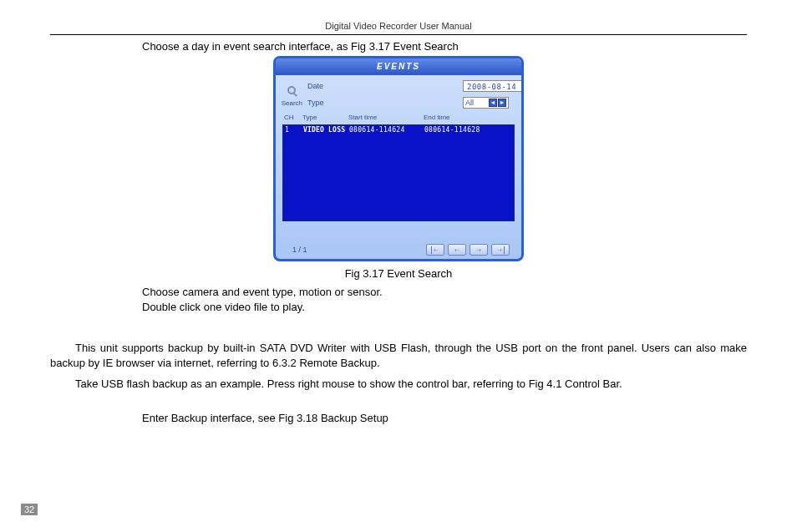 Image resolution: width=797 pixels, height=532 pixels. Describe the element at coordinates (294, 130) in the screenshot. I see `cell-ch: 1` at that location.